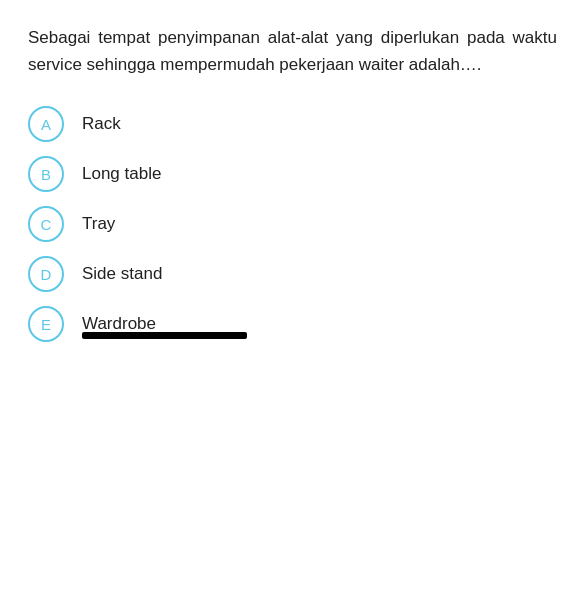 Image resolution: width=585 pixels, height=600 pixels. What do you see at coordinates (46, 174) in the screenshot?
I see `option-circle-b: B` at bounding box center [46, 174].